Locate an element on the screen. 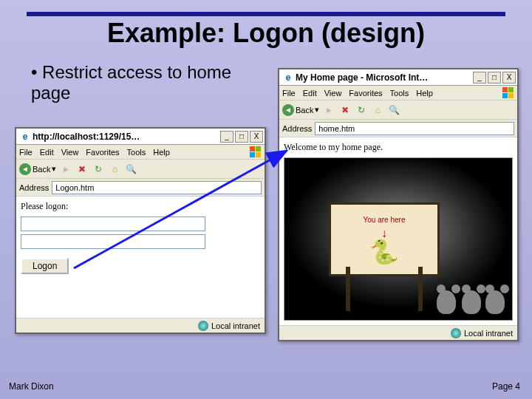 This screenshot has height=399, width=532. slide-accent-bar is located at coordinates (266, 14).